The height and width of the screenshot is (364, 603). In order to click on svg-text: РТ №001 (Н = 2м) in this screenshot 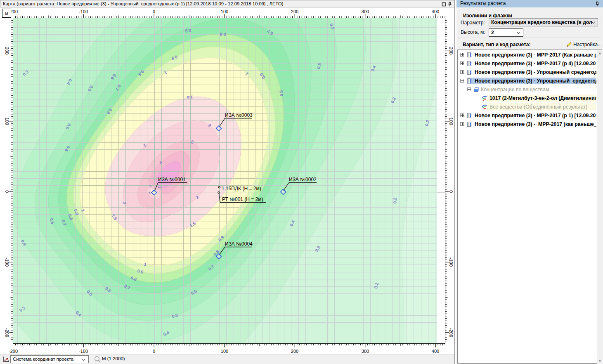, I will do `click(243, 199)`.